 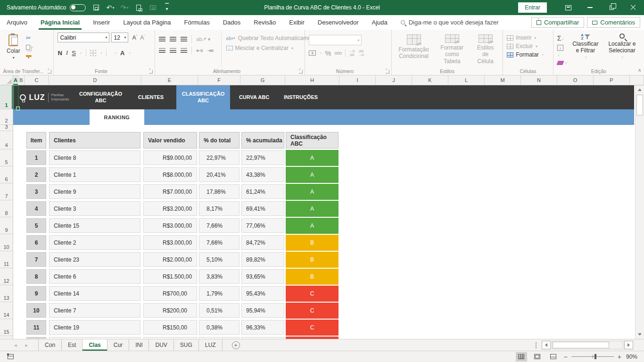 What do you see at coordinates (339, 53) in the screenshot?
I see `comma-style-icon: 000` at bounding box center [339, 53].